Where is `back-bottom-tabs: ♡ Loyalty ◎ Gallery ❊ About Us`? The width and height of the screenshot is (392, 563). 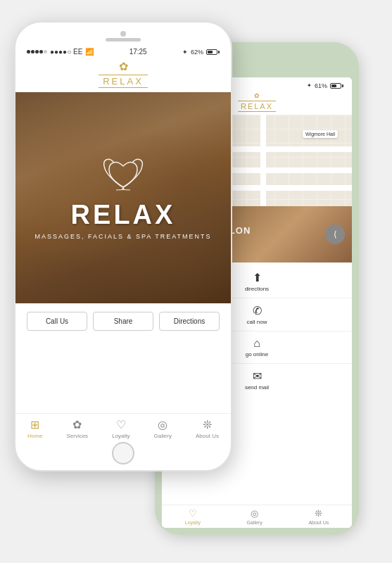 back-bottom-tabs: ♡ Loyalty ◎ Gallery ❊ About Us is located at coordinates (257, 517).